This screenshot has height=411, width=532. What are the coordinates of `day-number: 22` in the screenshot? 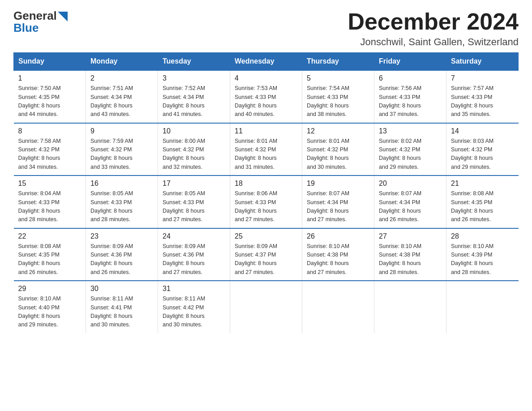 It's located at (50, 236).